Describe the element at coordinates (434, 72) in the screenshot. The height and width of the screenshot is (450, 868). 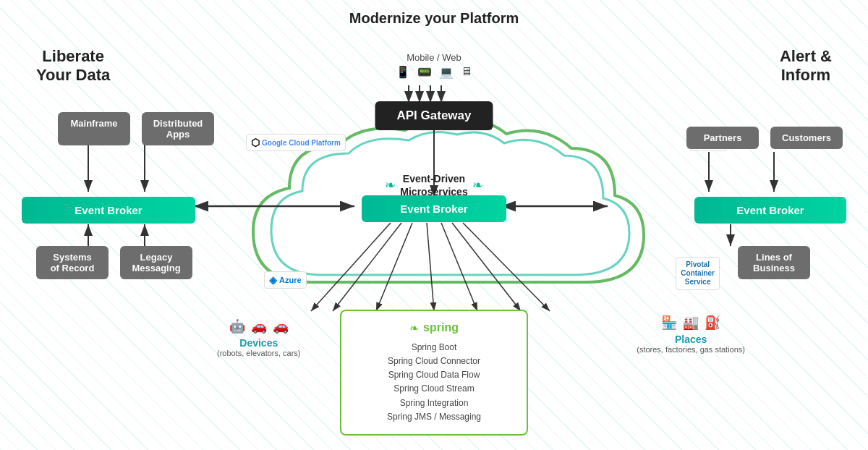
I see `mobile-icons: 📱 📟 💻 🖥` at that location.